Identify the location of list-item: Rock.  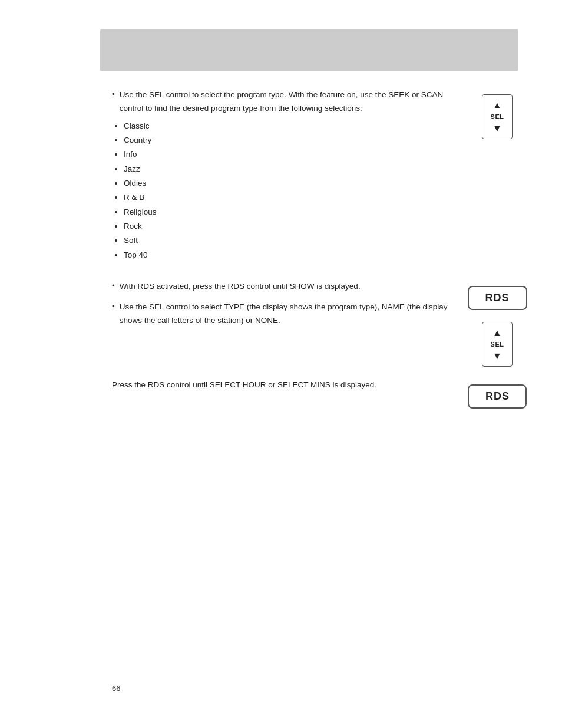
(290, 226).